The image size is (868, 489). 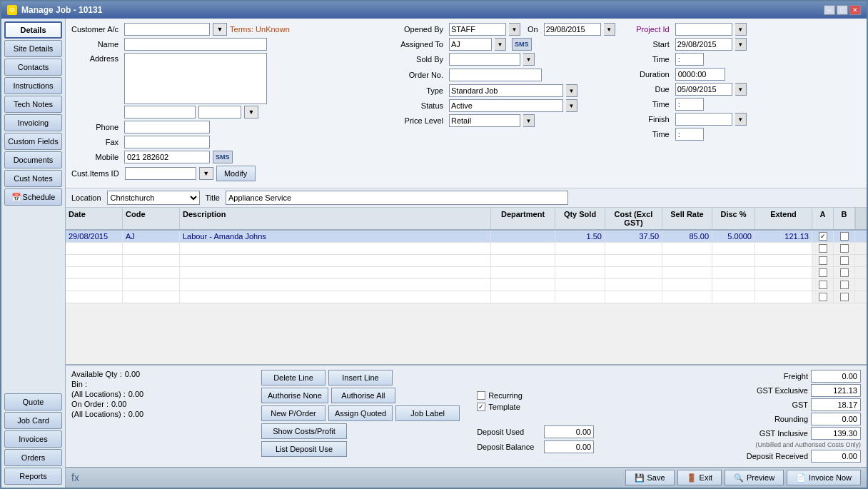 I want to click on recurring-checkbox, so click(x=481, y=395).